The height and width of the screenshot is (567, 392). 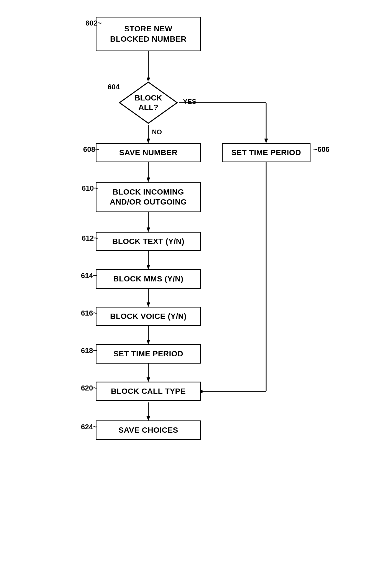 I want to click on block-voice-label: BLOCK VOICE (Y/N), so click(x=148, y=316).